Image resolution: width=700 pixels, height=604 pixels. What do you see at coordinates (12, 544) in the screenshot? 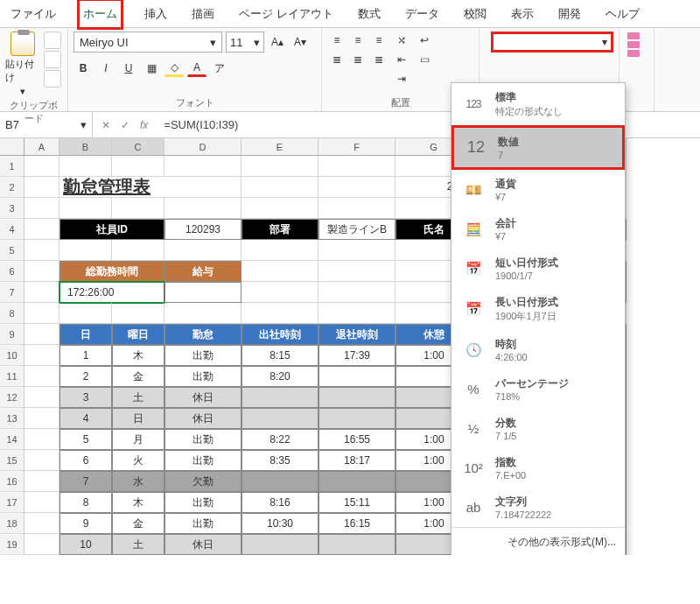
I see `row-header-19: 19` at bounding box center [12, 544].